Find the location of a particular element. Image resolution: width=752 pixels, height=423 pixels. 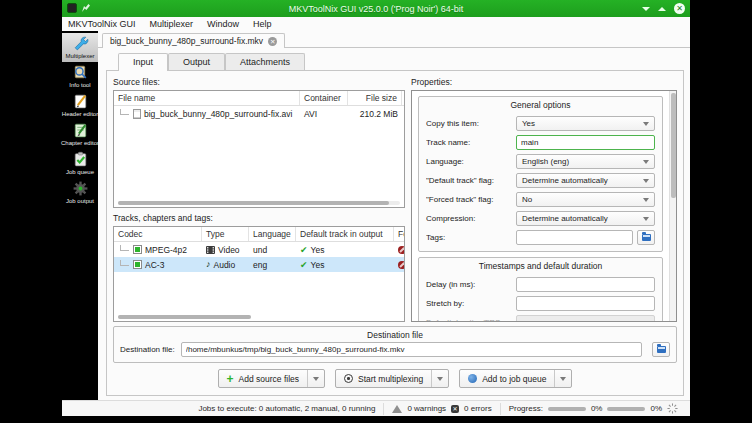

sidebar-item-job-output: Job output is located at coordinates (80, 192).